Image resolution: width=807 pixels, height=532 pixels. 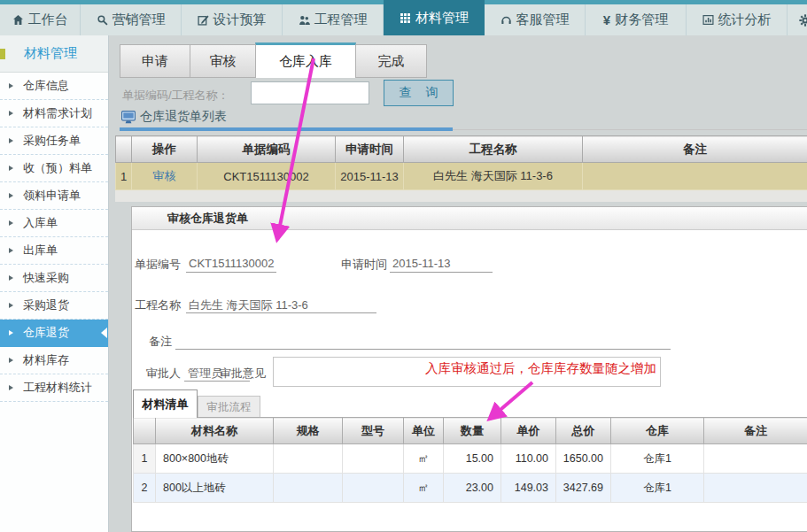 What do you see at coordinates (163, 374) in the screenshot?
I see `approver-label: 审批人` at bounding box center [163, 374].